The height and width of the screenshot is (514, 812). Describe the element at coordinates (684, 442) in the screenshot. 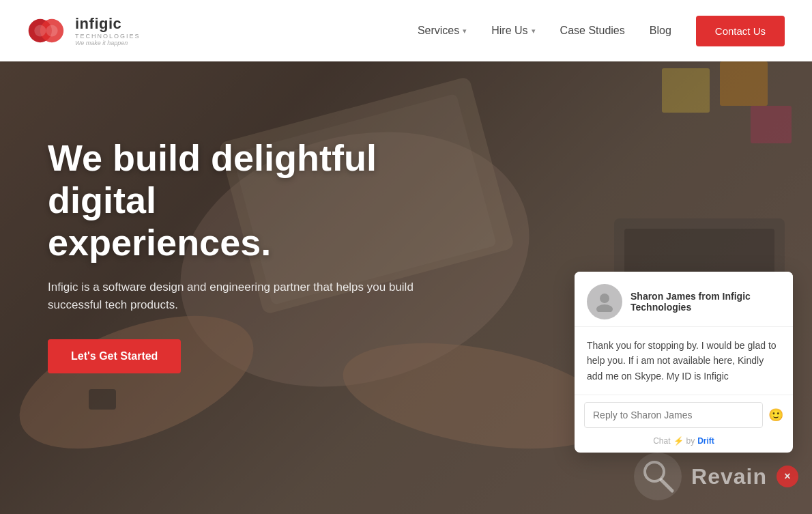

I see `chat-footer: Chat ⚡ by Drift` at that location.